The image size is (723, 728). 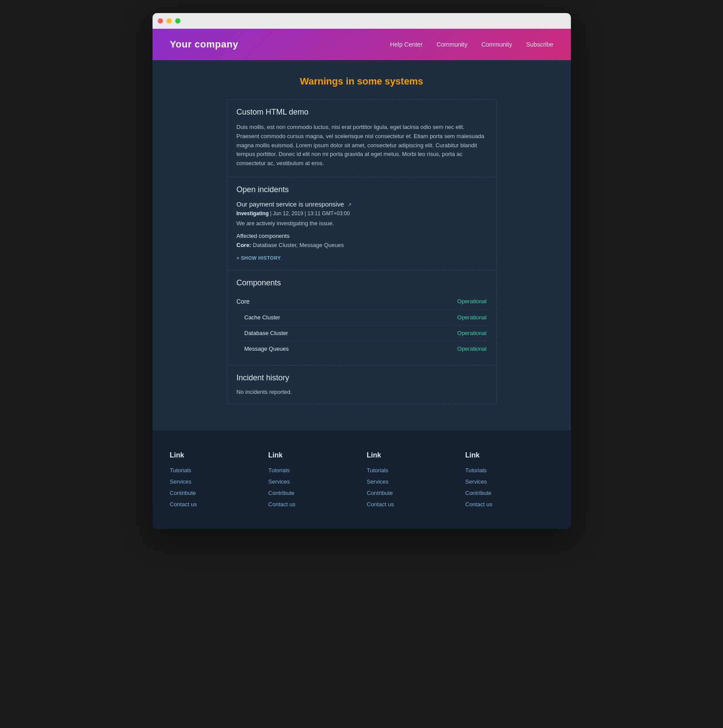 What do you see at coordinates (411, 493) in the screenshot?
I see `footer-col-3-link-2: Contribute` at bounding box center [411, 493].